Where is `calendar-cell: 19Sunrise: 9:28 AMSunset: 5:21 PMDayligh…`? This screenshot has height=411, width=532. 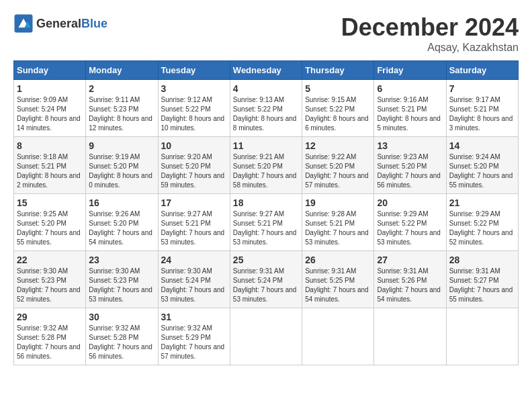
calendar-cell: 19Sunrise: 9:28 AMSunset: 5:21 PMDayligh… is located at coordinates (339, 223).